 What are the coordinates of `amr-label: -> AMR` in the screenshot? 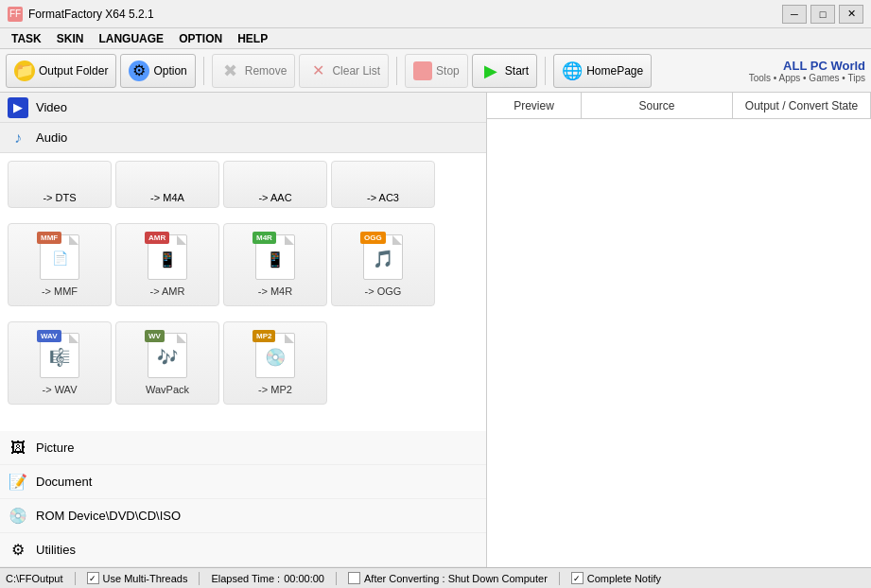 It's located at (168, 291).